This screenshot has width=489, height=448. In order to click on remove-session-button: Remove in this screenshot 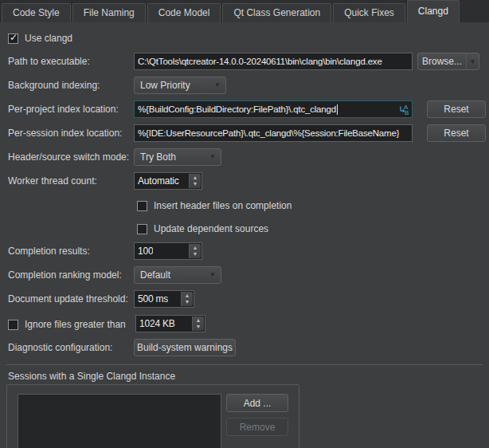, I will do `click(257, 427)`.